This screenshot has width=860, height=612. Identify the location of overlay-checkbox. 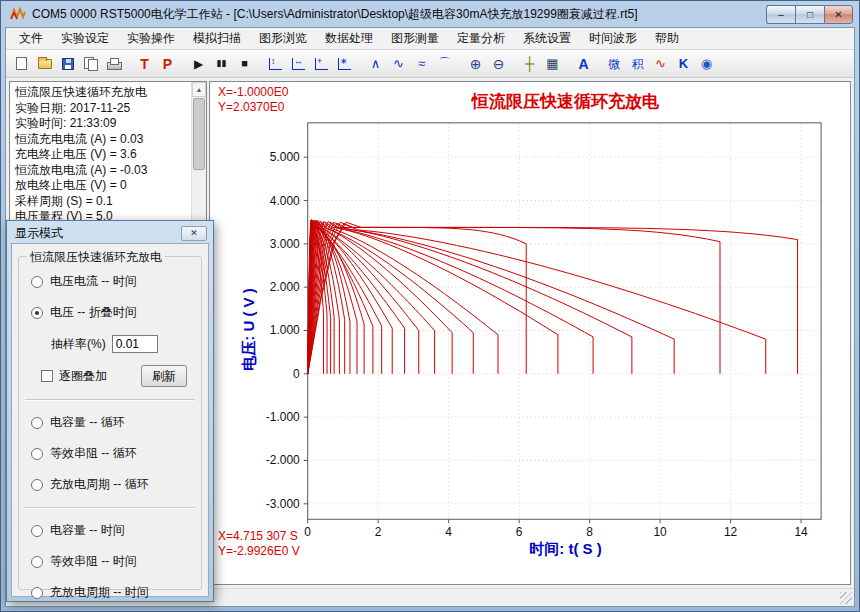
(47, 376).